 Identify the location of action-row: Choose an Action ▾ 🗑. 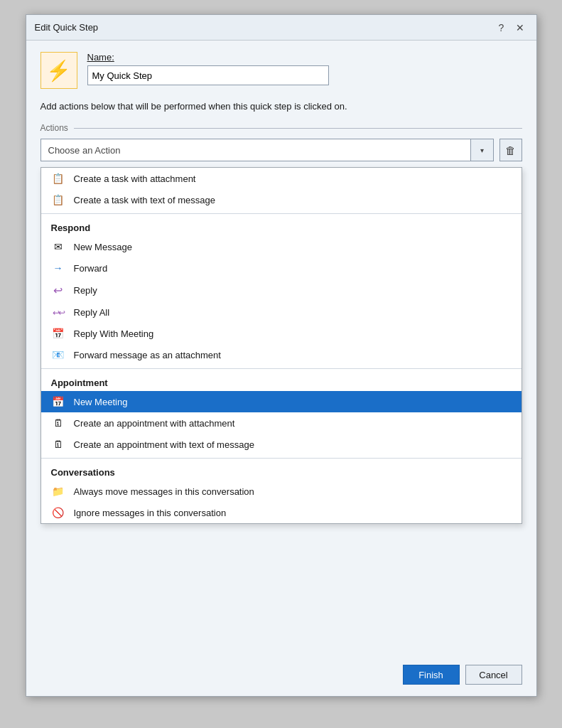
(281, 150).